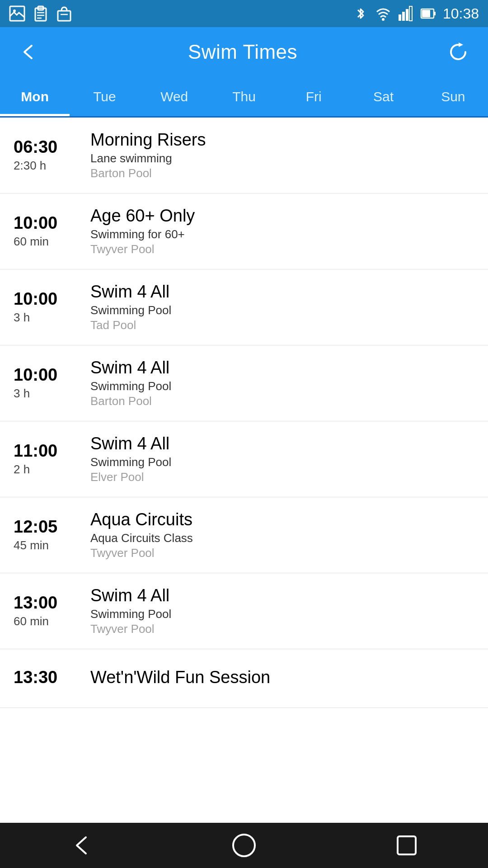 Image resolution: width=488 pixels, height=868 pixels. Describe the element at coordinates (459, 52) in the screenshot. I see `refresh-button` at that location.